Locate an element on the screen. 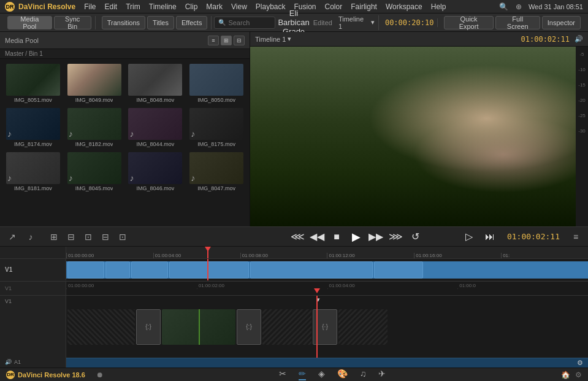 The height and width of the screenshot is (381, 588). menu-file: File is located at coordinates (90, 7).